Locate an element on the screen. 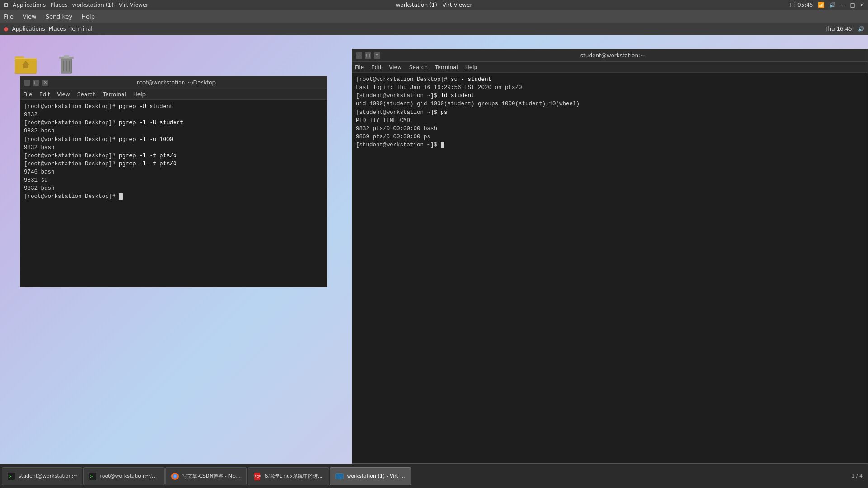 The height and width of the screenshot is (488, 868). terminal-student-menu-search: Search is located at coordinates (419, 67).